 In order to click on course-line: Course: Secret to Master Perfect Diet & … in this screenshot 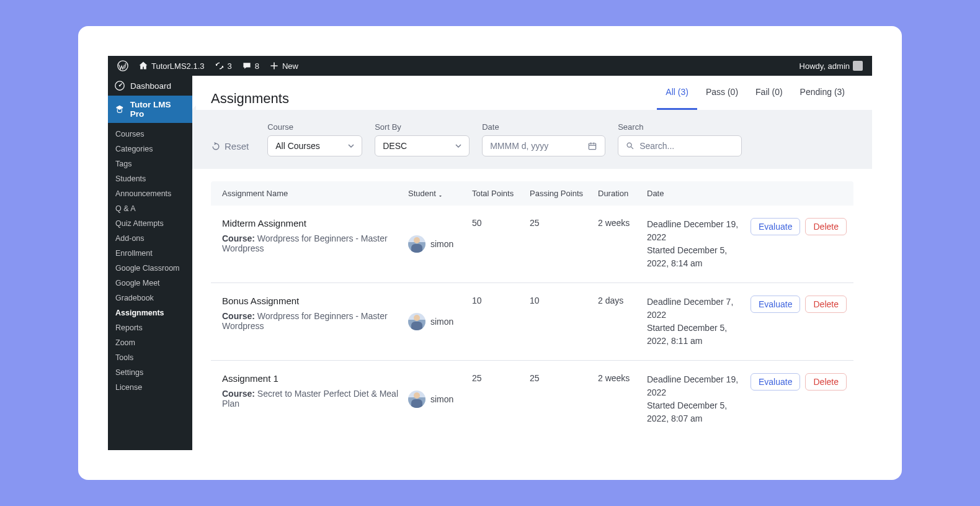, I will do `click(315, 399)`.